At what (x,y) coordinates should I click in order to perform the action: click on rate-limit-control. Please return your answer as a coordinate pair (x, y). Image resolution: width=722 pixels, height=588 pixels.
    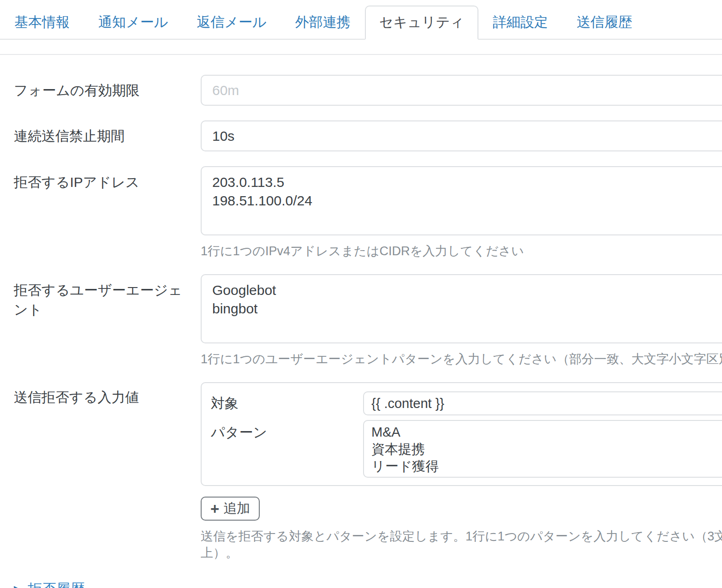
    Looking at the image, I should click on (461, 136).